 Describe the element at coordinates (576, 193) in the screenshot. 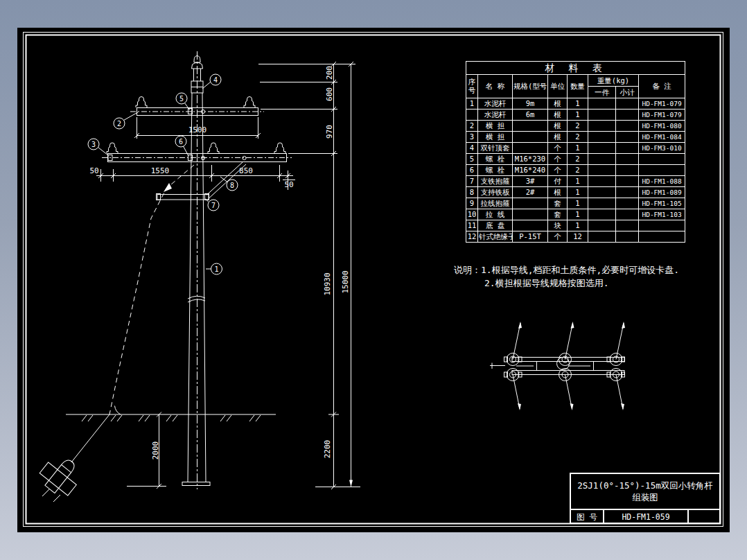

I see `table-row: 8支持铁板2#根1HD-FM1-089` at that location.